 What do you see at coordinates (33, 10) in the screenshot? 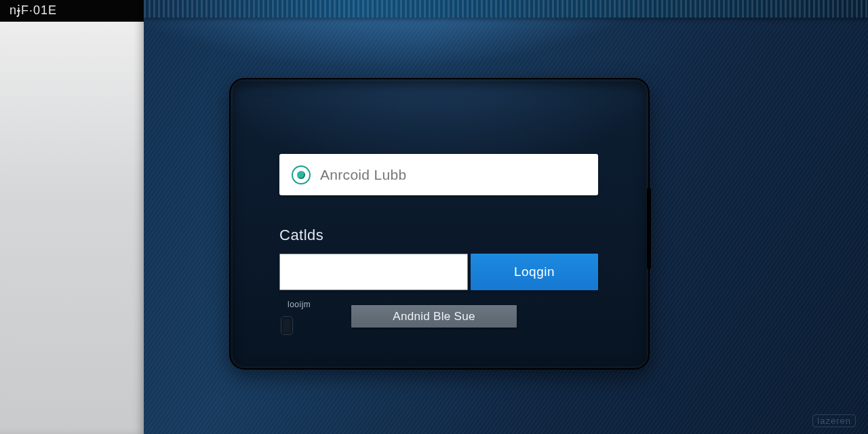
I see `brand-logo: nɉF·01E` at bounding box center [33, 10].